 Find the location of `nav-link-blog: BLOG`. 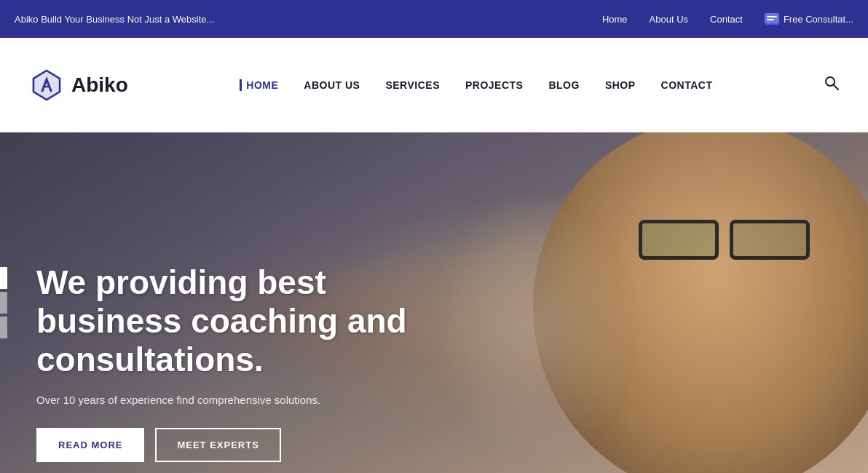

nav-link-blog: BLOG is located at coordinates (564, 85).